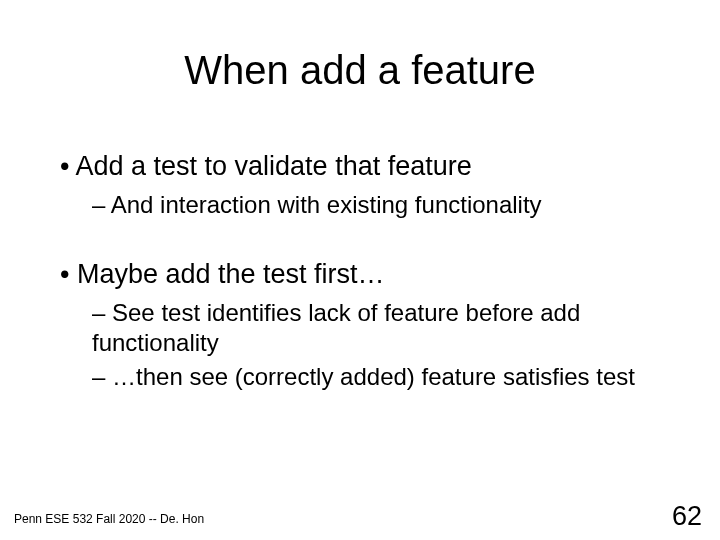 This screenshot has height=540, width=720. What do you see at coordinates (376, 328) in the screenshot?
I see `bullet-level2: See test identifies lack of feature befo…` at bounding box center [376, 328].